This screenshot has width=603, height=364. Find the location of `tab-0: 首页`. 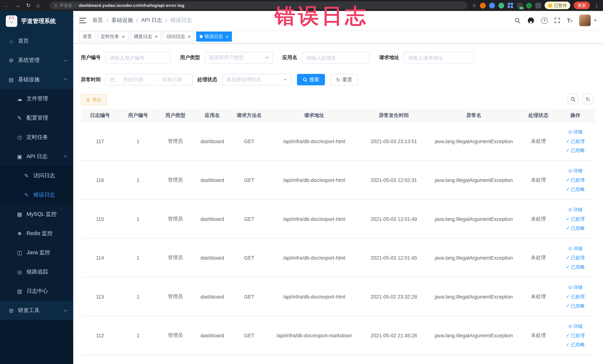

tab-0: 首页 is located at coordinates (87, 37).